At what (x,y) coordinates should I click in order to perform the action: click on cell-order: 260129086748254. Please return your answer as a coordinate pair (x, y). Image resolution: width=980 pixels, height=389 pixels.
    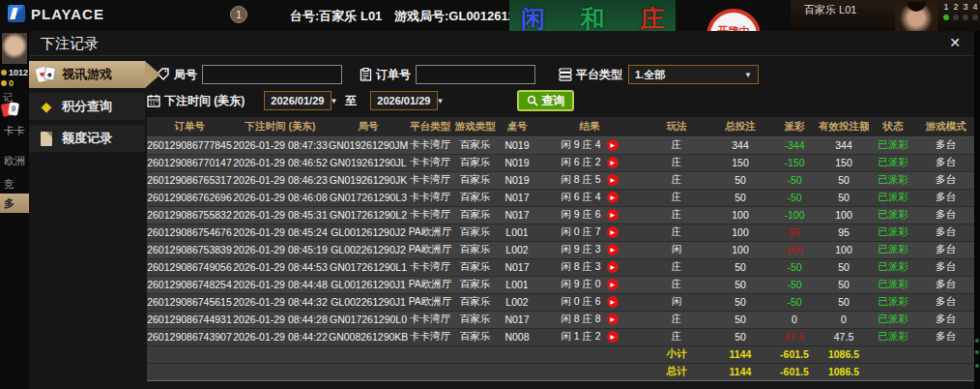
    Looking at the image, I should click on (189, 284).